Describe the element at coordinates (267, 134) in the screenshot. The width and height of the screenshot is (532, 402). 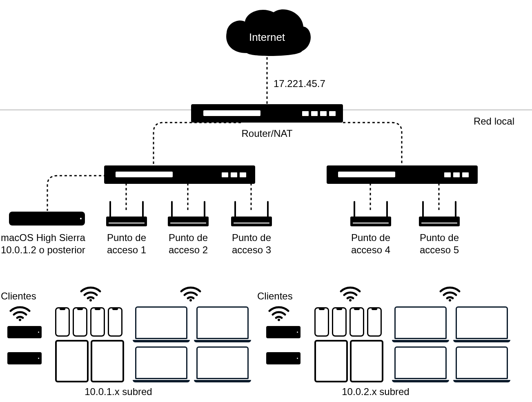
I see `router-label: Router/NAT` at that location.